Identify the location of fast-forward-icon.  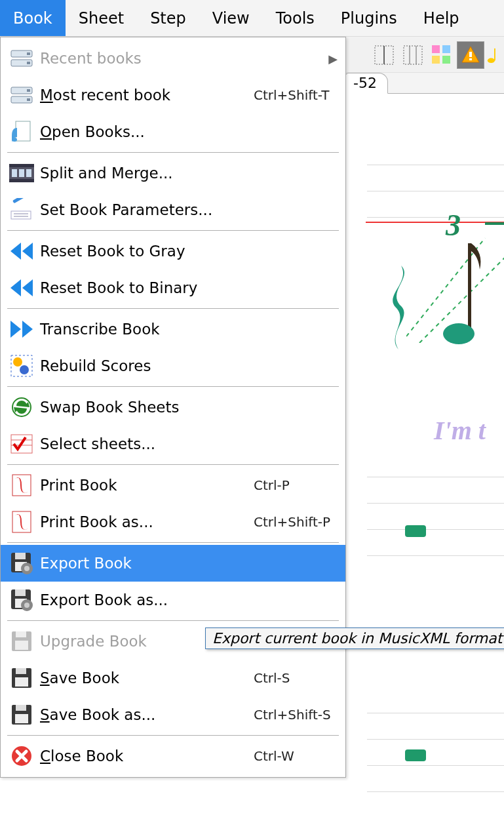
(22, 329).